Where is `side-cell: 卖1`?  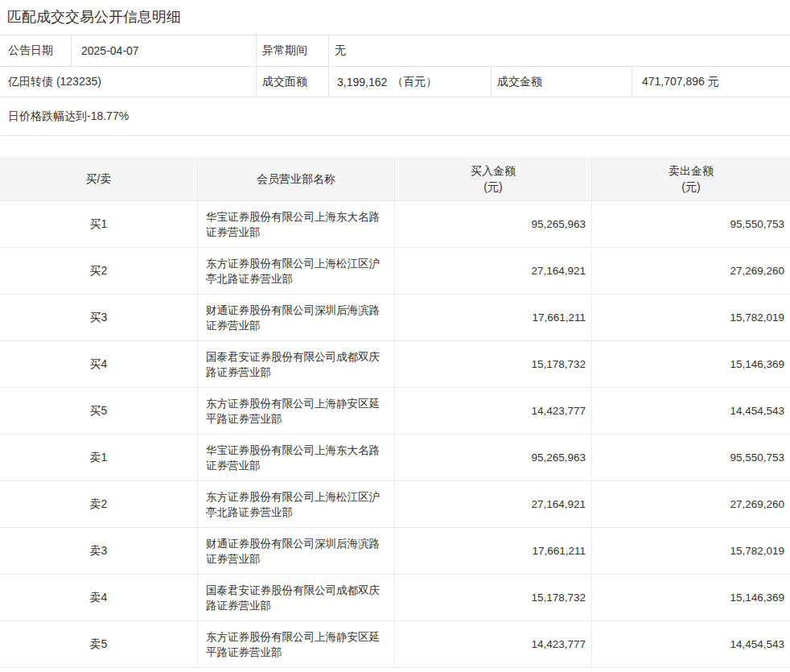
side-cell: 卖1 is located at coordinates (98, 457).